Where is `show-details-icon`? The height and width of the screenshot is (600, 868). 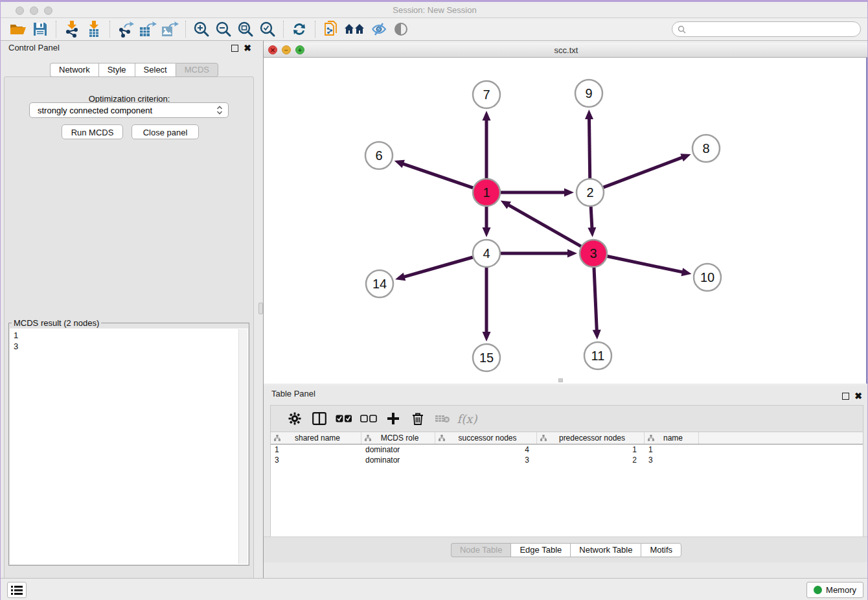 show-details-icon is located at coordinates (401, 29).